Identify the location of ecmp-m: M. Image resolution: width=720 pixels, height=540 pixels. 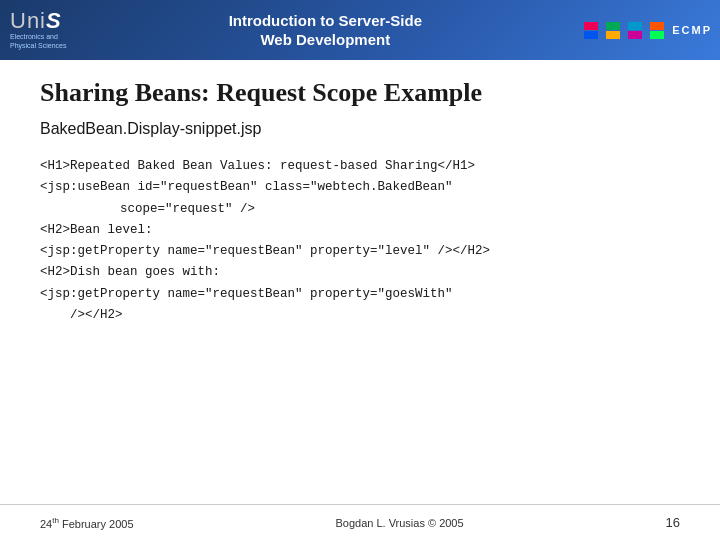
(696, 30).